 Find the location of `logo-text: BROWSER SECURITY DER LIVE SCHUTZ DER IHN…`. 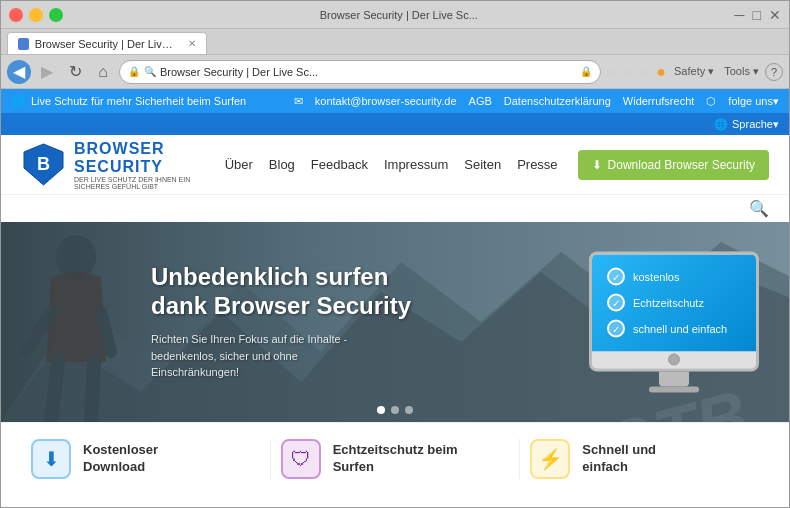

logo-text: BROWSER SECURITY DER LIVE SCHUTZ DER IHN… is located at coordinates (140, 165).